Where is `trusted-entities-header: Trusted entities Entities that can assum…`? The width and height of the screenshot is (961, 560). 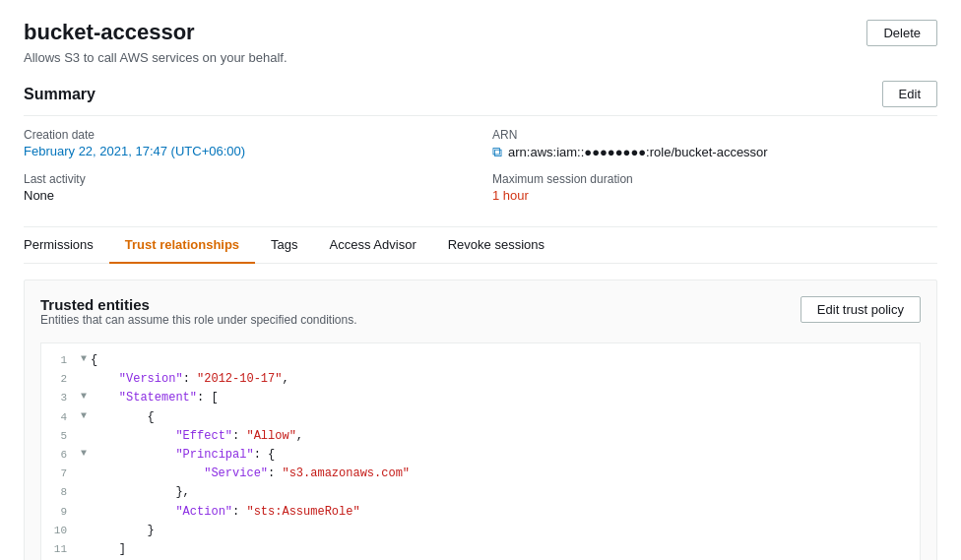 trusted-entities-header: Trusted entities Entities that can assum… is located at coordinates (480, 317).